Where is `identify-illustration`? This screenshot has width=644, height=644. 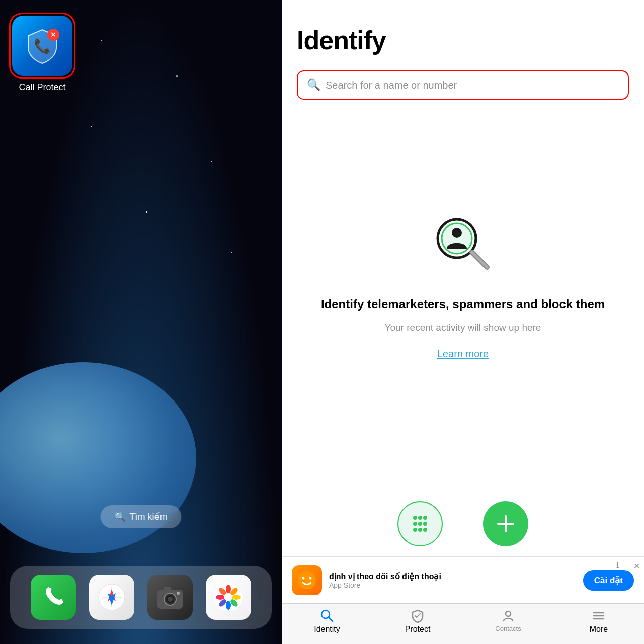 identify-illustration is located at coordinates (463, 246).